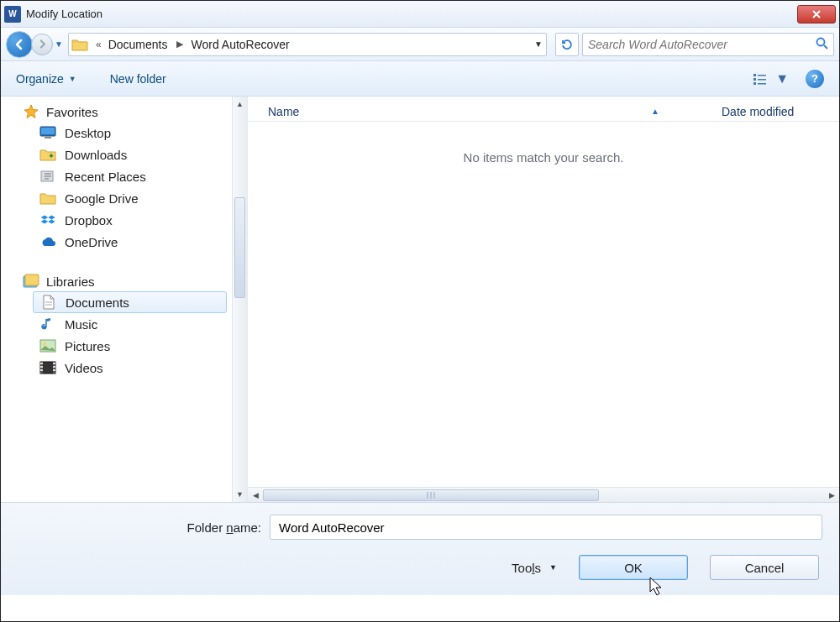 This screenshot has height=622, width=840. Describe the element at coordinates (48, 324) in the screenshot. I see `music-icon` at that location.